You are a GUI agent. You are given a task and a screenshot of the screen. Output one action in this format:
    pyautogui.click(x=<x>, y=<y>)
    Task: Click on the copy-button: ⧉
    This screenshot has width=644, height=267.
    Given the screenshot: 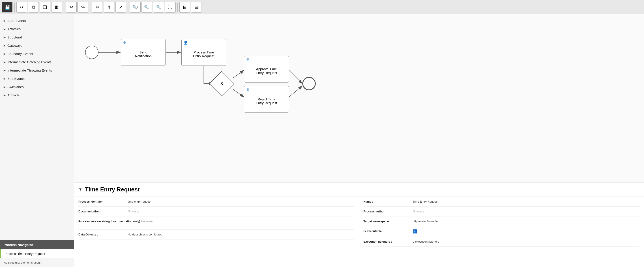 What is the action you would take?
    pyautogui.click(x=34, y=7)
    